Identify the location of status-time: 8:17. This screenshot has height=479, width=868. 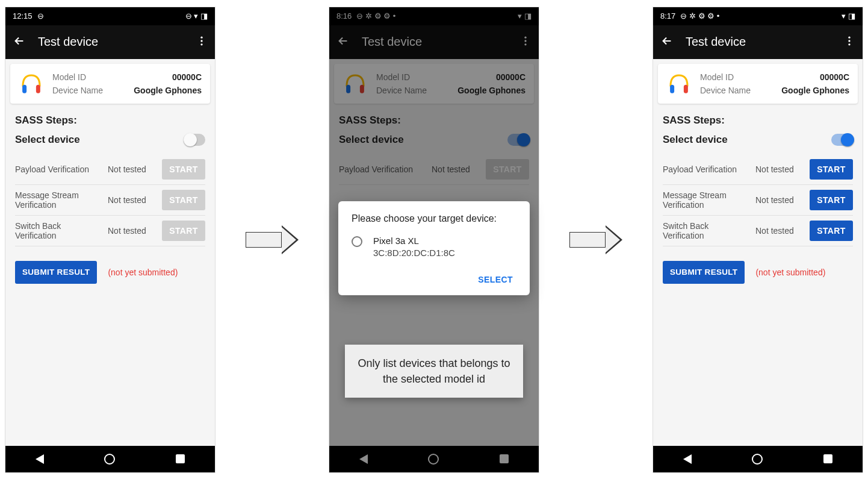
(668, 16).